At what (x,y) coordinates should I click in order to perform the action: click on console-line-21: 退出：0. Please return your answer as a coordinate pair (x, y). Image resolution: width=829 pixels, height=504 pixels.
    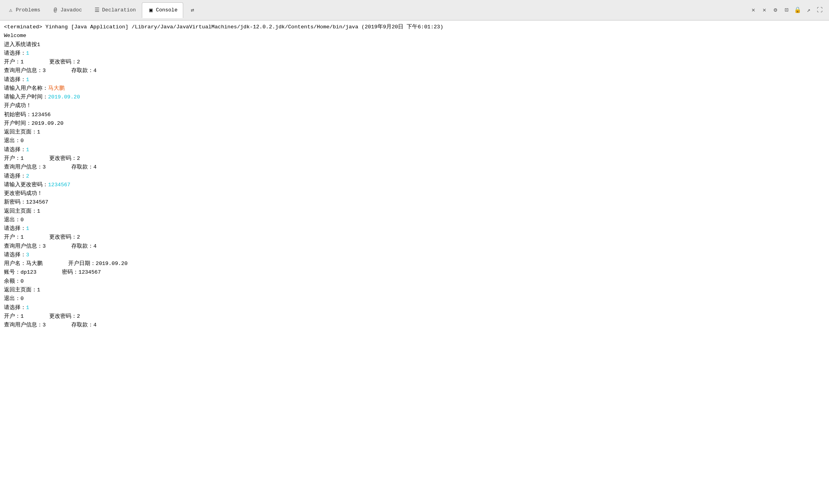
    Looking at the image, I should click on (414, 220).